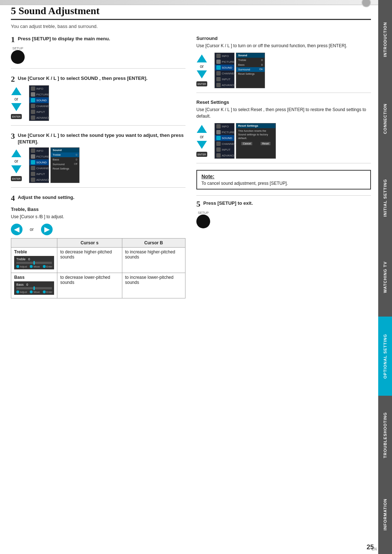  I want to click on table-cell-bass-cursor-b: to increase lower-pitched sounds, so click(154, 286).